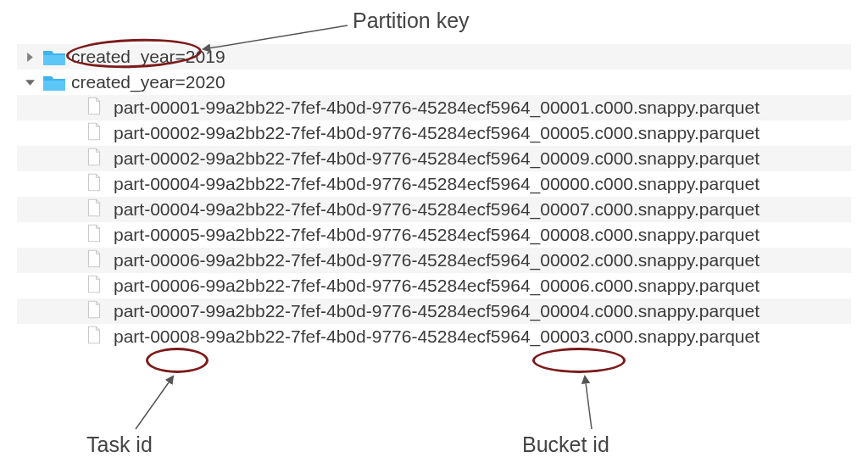 The height and width of the screenshot is (463, 868). I want to click on file-row: part-00007-99a2bb22-7fef-4b0d-9776-45284…, so click(434, 311).